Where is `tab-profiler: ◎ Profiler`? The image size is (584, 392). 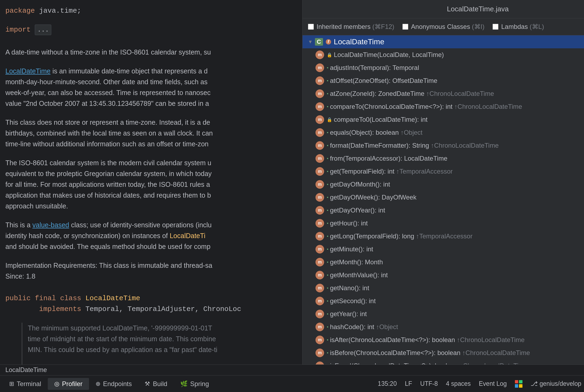 tab-profiler: ◎ Profiler is located at coordinates (69, 384).